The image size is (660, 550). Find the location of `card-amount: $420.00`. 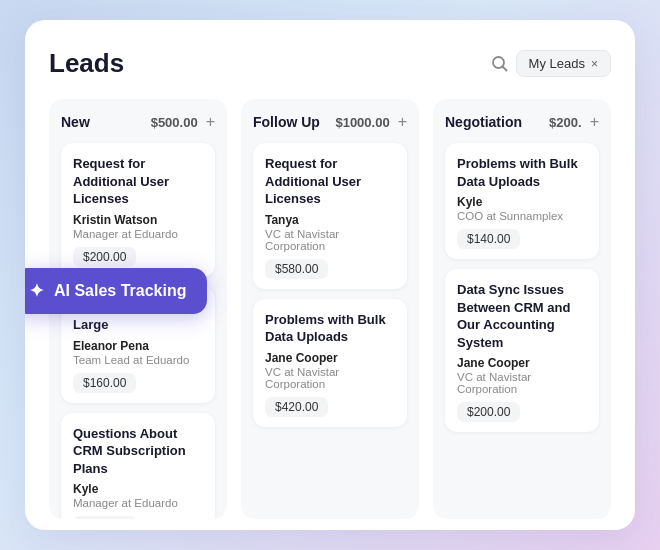

card-amount: $420.00 is located at coordinates (296, 407).